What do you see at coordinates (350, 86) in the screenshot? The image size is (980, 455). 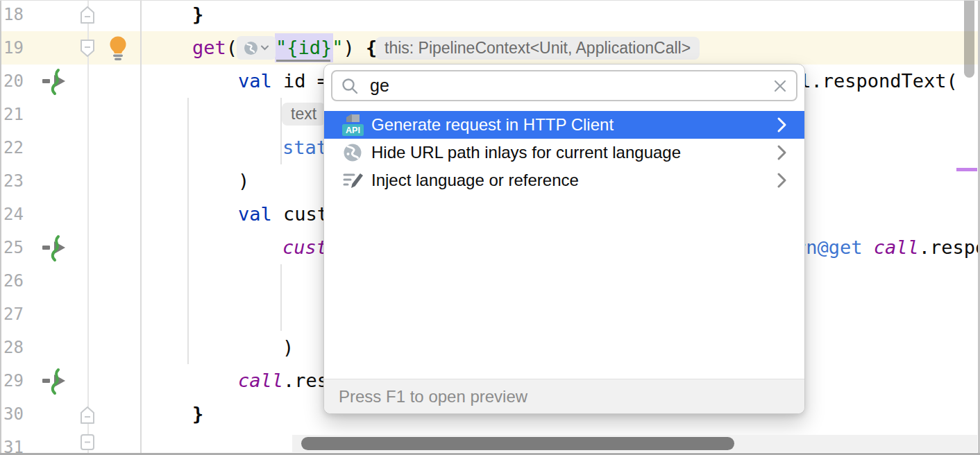 I see `search-icon` at bounding box center [350, 86].